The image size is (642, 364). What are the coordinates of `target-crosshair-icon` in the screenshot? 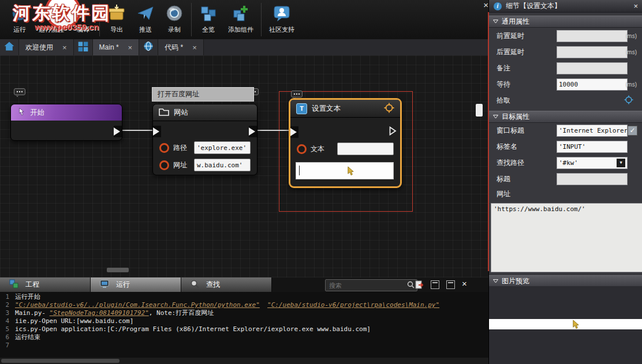 It's located at (389, 108).